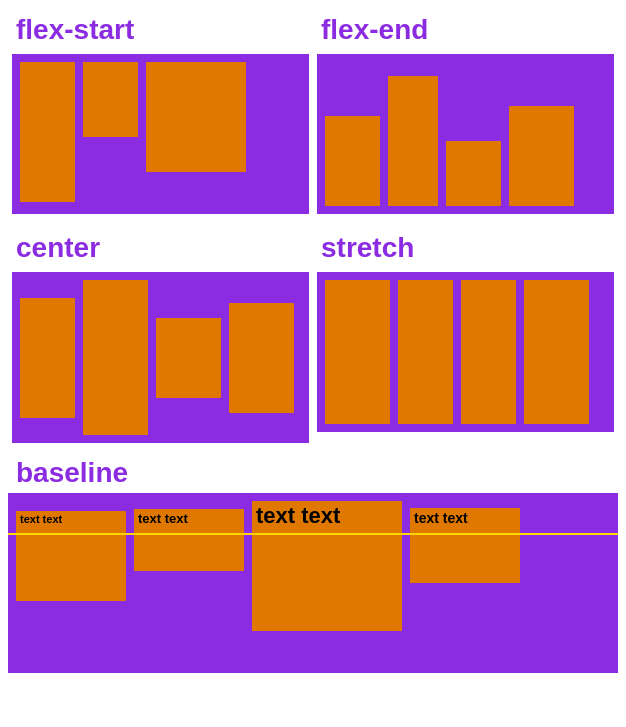  Describe the element at coordinates (160, 336) in the screenshot. I see `center-section: center` at that location.